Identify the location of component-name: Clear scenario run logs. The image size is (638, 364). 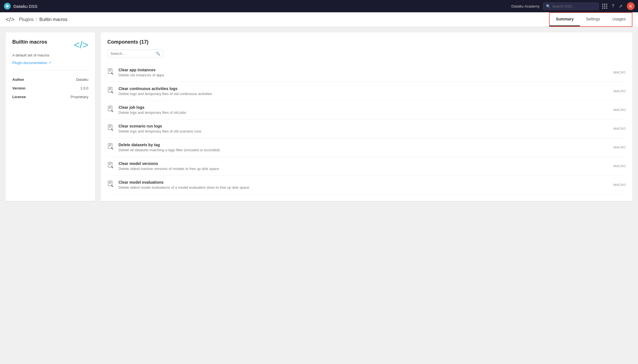
(364, 126).